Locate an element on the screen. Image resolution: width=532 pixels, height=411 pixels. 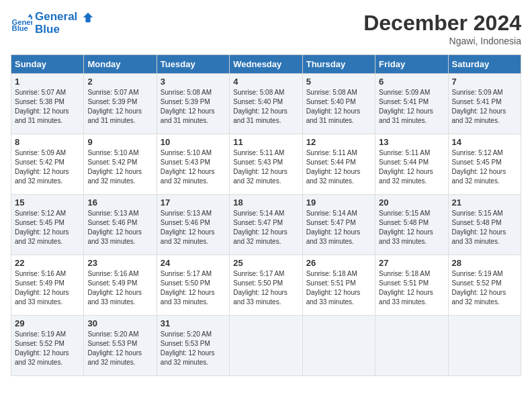
header-thursday: Thursday is located at coordinates (339, 64).